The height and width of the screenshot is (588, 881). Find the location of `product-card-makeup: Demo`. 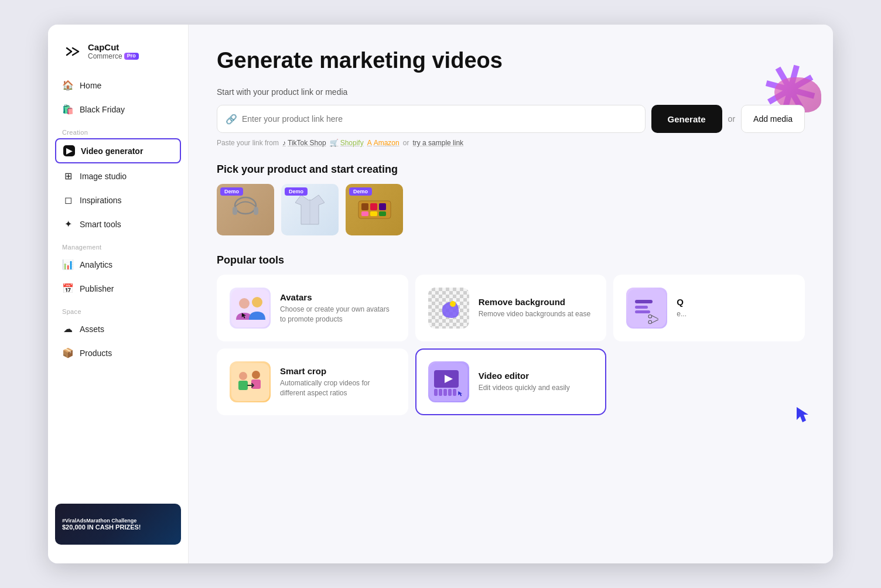

product-card-makeup: Demo is located at coordinates (374, 210).